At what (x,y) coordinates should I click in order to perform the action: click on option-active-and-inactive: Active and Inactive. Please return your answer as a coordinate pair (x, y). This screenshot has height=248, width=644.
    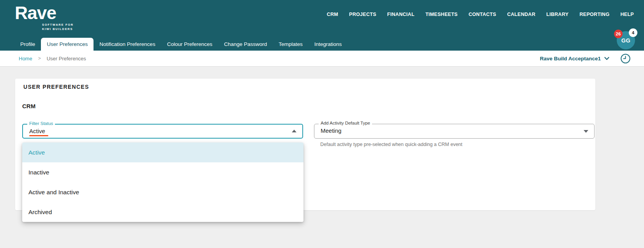
    Looking at the image, I should click on (163, 192).